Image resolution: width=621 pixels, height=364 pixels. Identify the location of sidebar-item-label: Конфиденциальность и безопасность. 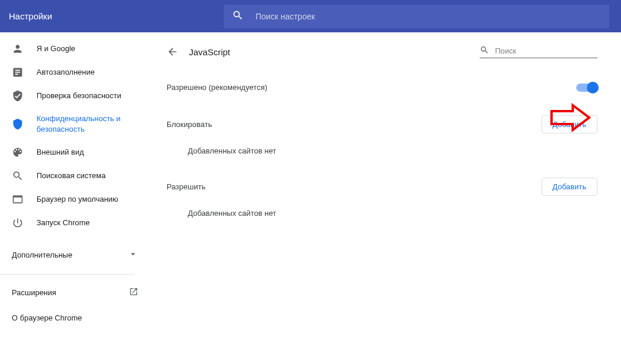
(93, 124).